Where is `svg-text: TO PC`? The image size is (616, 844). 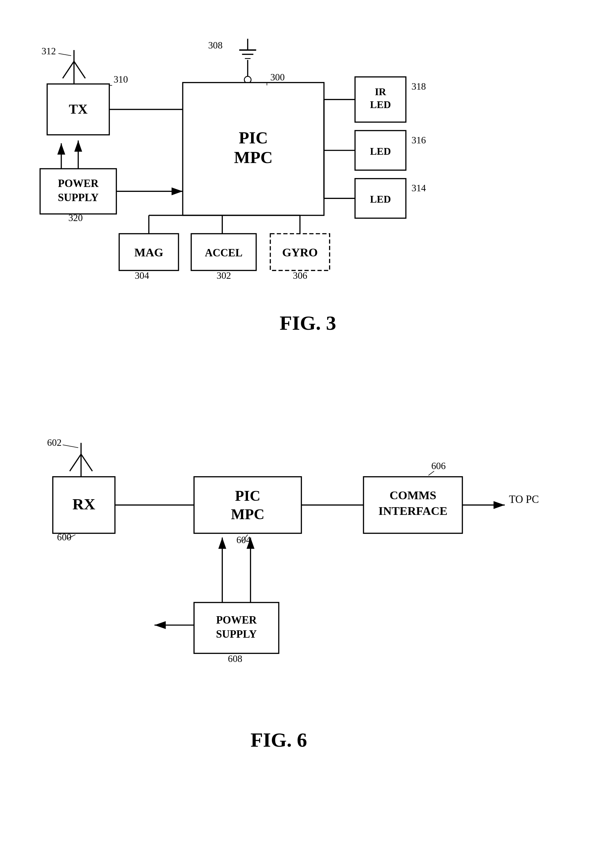 svg-text: TO PC is located at coordinates (524, 499).